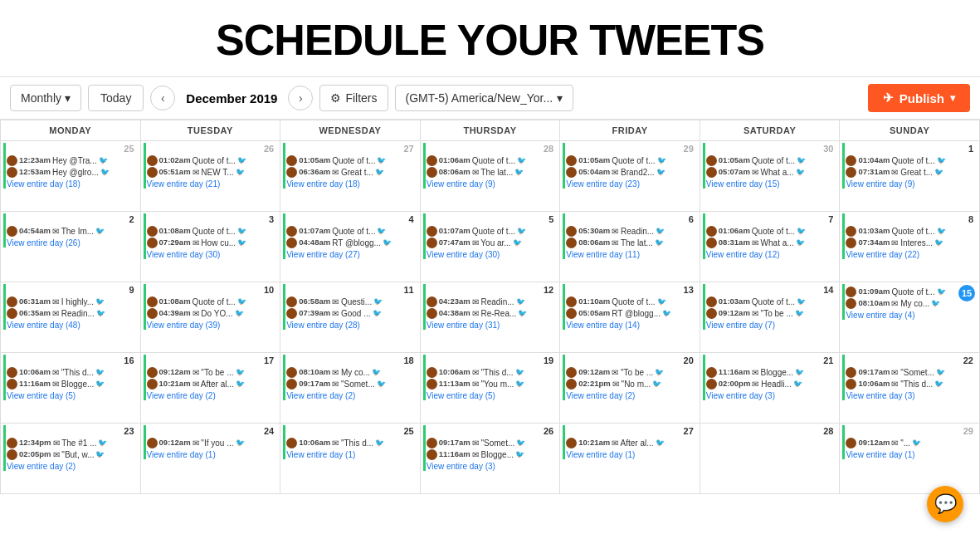  I want to click on timezone-dropdown: (GMT-5) America/New_Yor... ▾, so click(485, 98).